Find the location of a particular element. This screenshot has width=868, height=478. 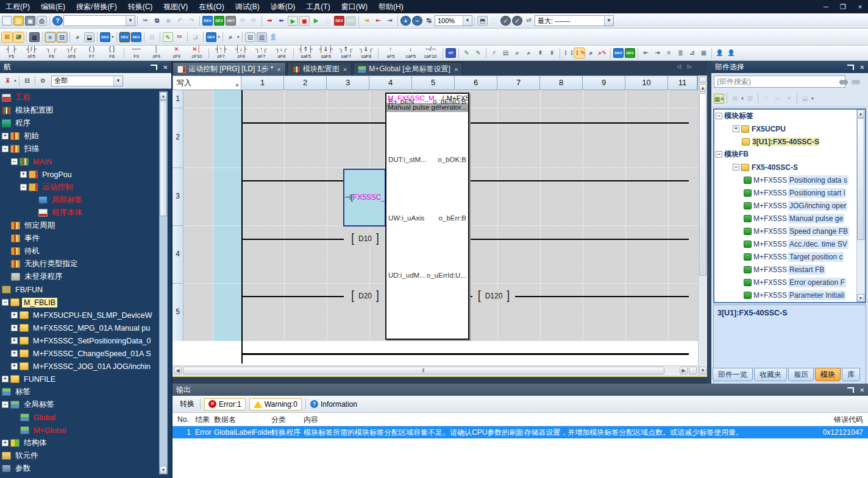

module-chip-icon: ▦ is located at coordinates (34, 37).